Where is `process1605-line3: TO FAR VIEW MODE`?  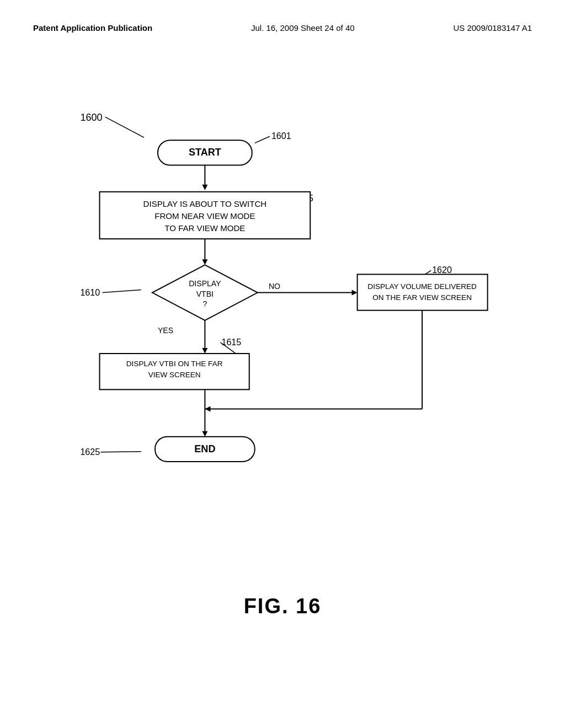 process1605-line3: TO FAR VIEW MODE is located at coordinates (205, 228).